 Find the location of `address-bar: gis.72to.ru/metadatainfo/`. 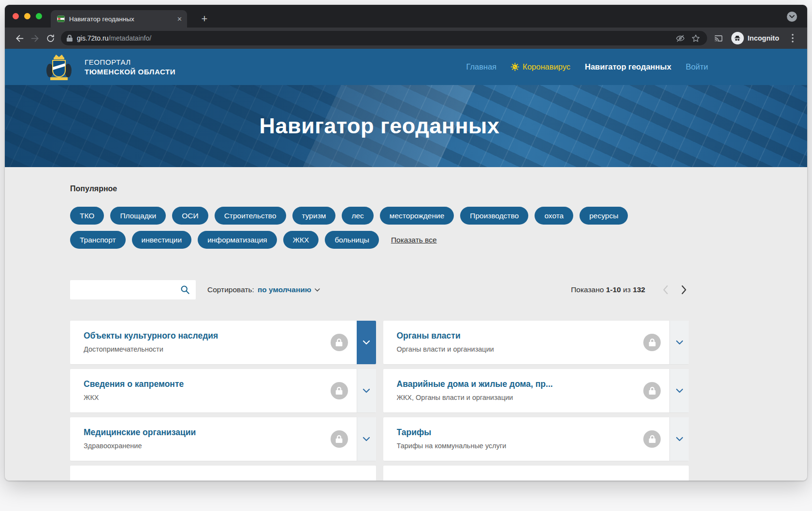

address-bar: gis.72to.ru/metadatainfo/ is located at coordinates (384, 38).